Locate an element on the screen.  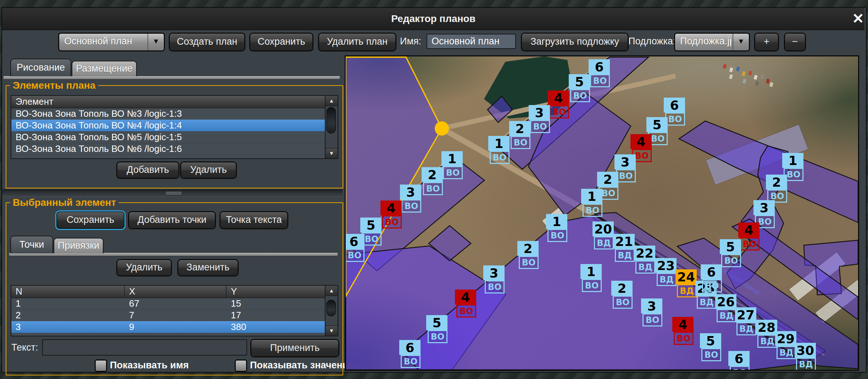
background-select: Подложка.jpg ▼ is located at coordinates (712, 42).